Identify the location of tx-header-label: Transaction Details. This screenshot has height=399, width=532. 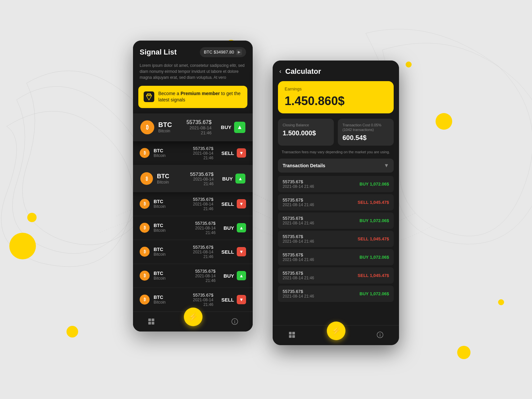
(304, 166).